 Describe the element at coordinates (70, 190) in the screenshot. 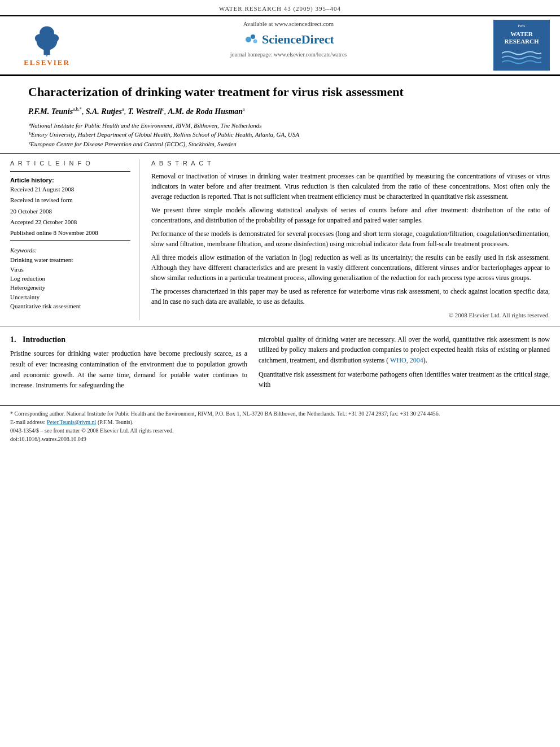

I see `received: Received 21 August 2008` at that location.